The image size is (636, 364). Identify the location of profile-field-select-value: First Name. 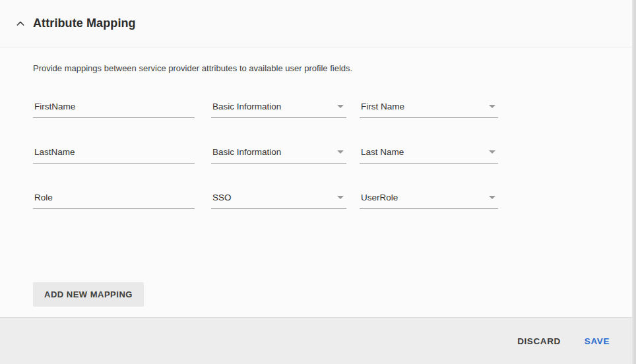
(383, 107).